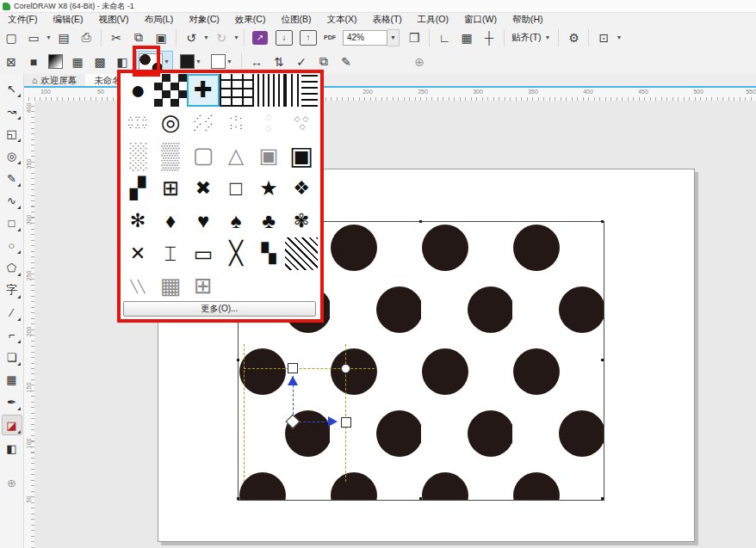 The height and width of the screenshot is (548, 756). I want to click on zoom-tool: ◎, so click(12, 156).